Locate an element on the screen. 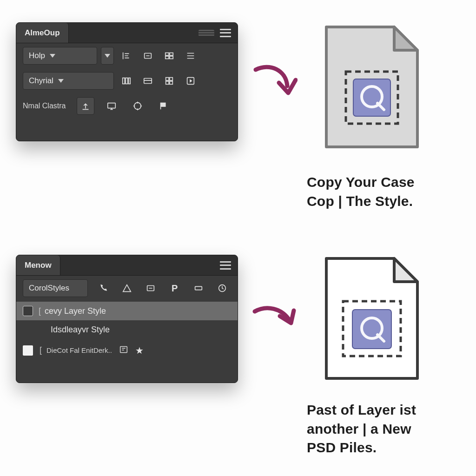  swatch-icon is located at coordinates (28, 350).